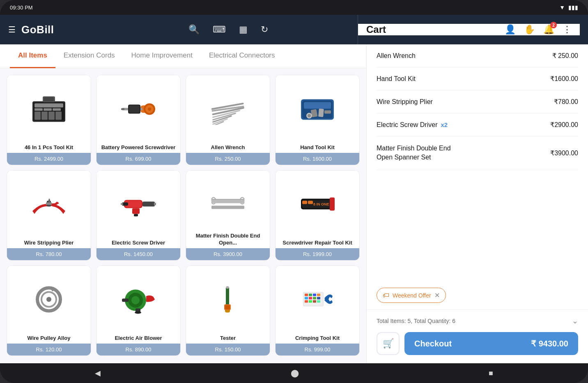 This screenshot has width=588, height=383. Describe the element at coordinates (477, 153) in the screenshot. I see `cart-item-4: Matter Finish Double EndOpen Spanner Set…` at that location.